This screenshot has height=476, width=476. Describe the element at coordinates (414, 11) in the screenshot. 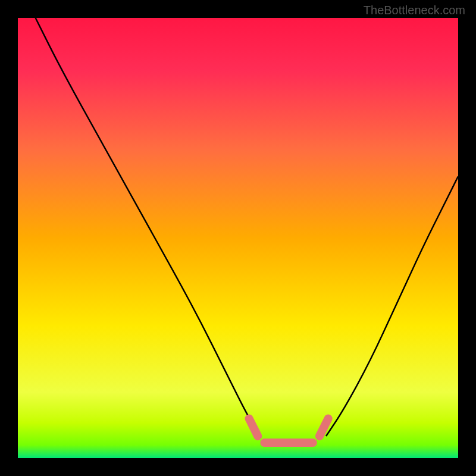

I see `watermark-text: TheBottleneck.com` at that location.